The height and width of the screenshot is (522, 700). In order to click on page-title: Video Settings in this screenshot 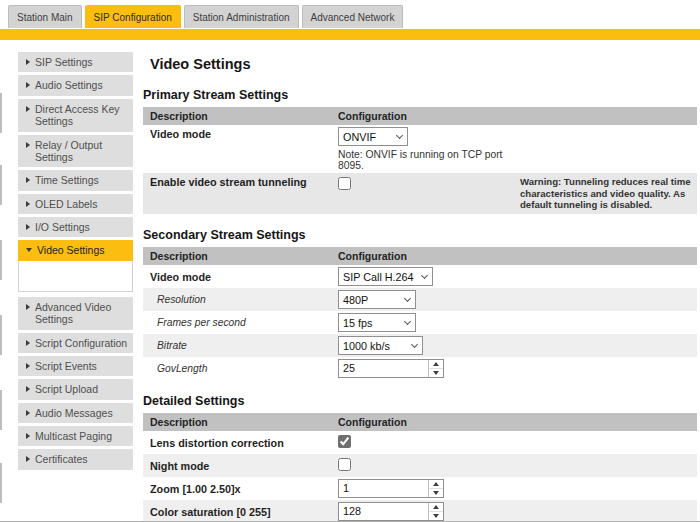, I will do `click(424, 64)`.